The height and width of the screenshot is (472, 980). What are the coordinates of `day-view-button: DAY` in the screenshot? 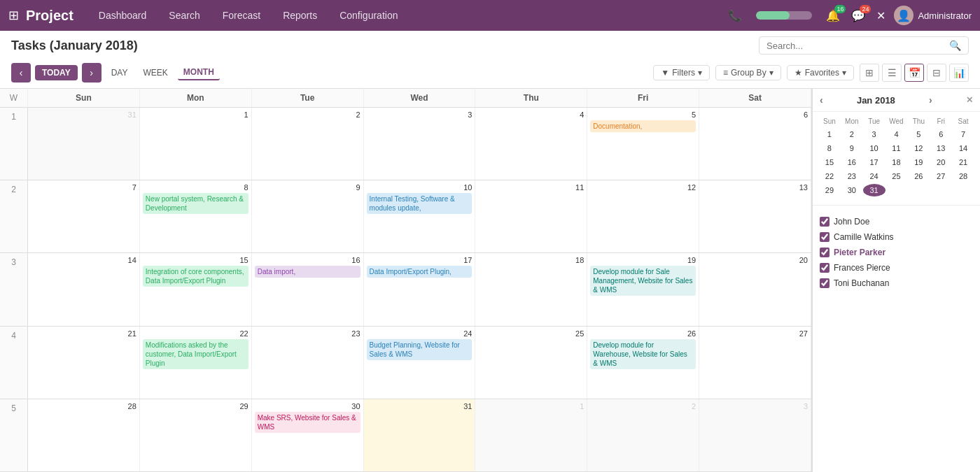 It's located at (120, 73).